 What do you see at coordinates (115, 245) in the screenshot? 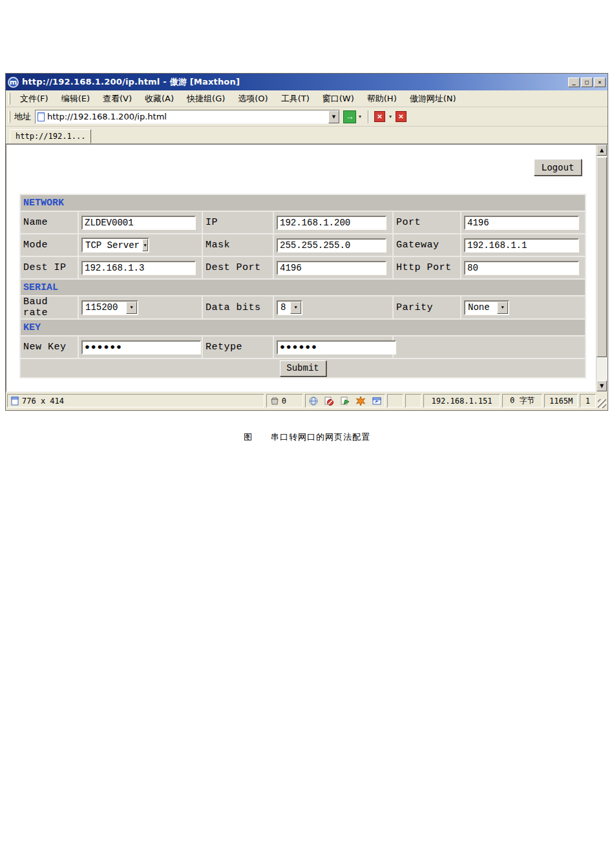
I see `mode-select: TCP Server ▼` at bounding box center [115, 245].